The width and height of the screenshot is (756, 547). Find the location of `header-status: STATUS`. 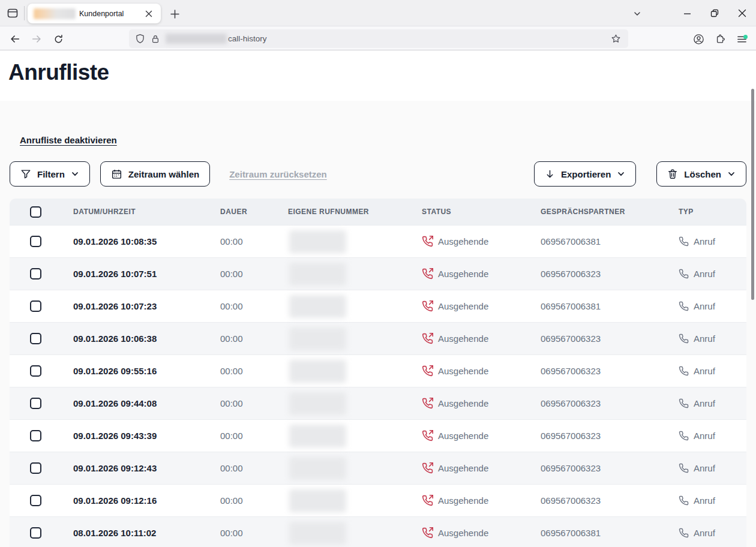

header-status: STATUS is located at coordinates (481, 212).